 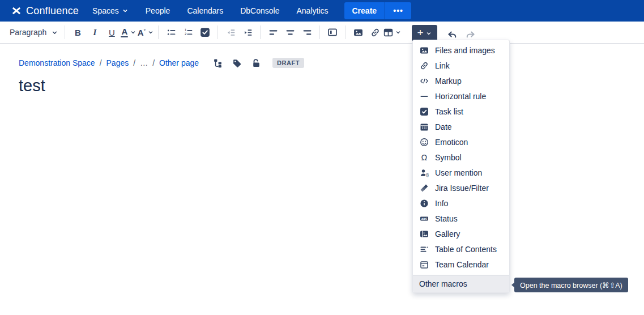 I want to click on insert-table-button, so click(x=393, y=32).